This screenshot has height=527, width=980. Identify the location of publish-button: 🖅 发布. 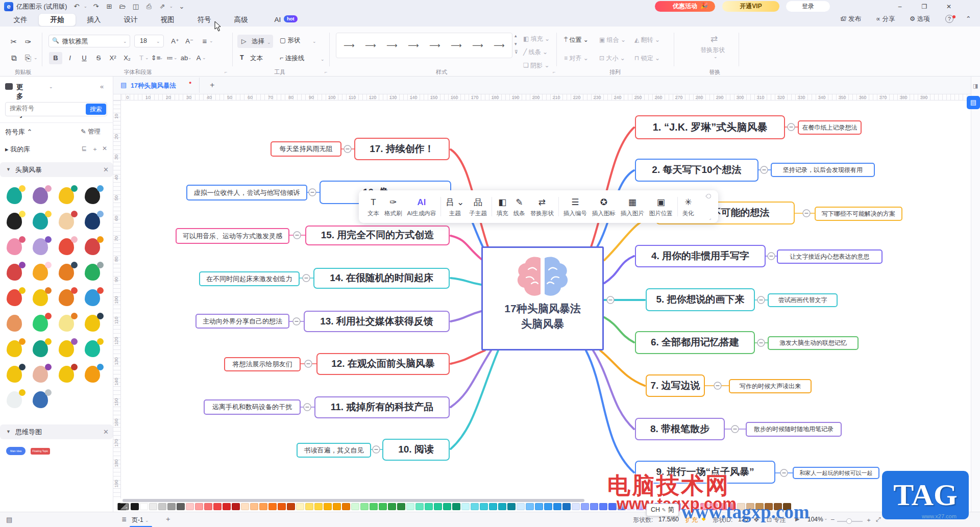
(850, 19).